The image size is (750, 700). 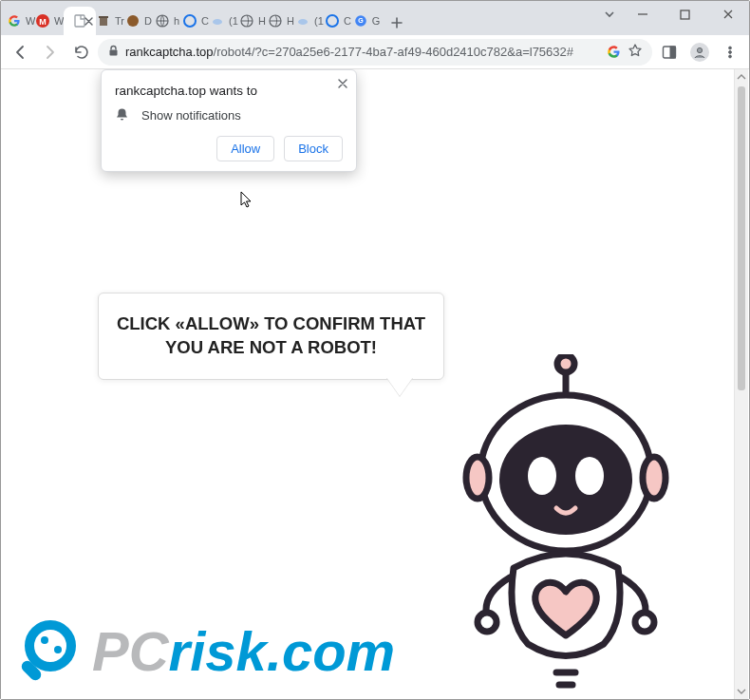 What do you see at coordinates (177, 21) in the screenshot?
I see `tab-label: h` at bounding box center [177, 21].